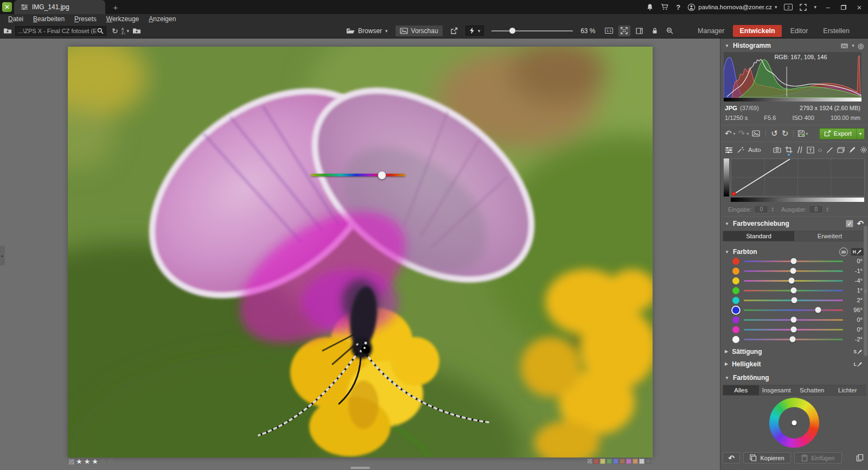 Image resolution: width=868 pixels, height=470 pixels. Describe the element at coordinates (842, 134) in the screenshot. I see `export-button: Export ▾` at that location.